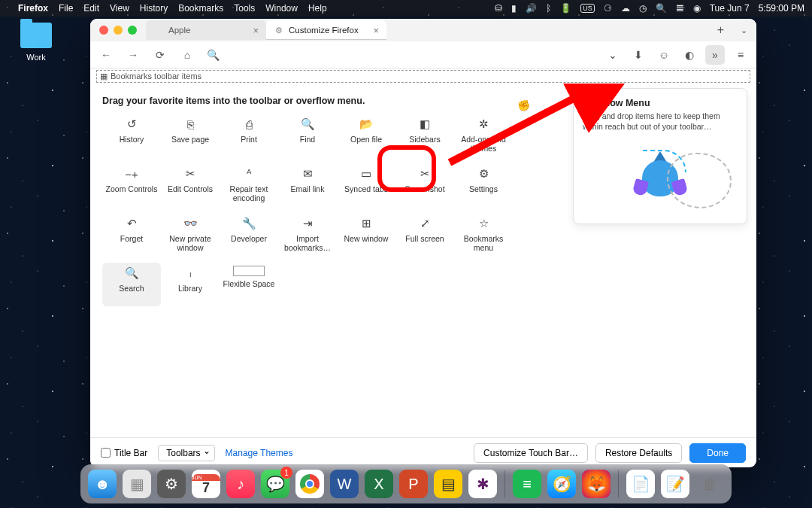  What do you see at coordinates (744, 30) in the screenshot?
I see `all-tabs-button: ⌄` at bounding box center [744, 30].